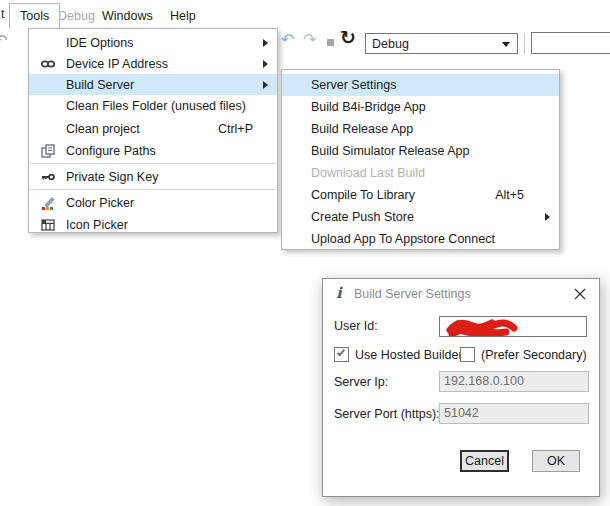 Image resolution: width=610 pixels, height=506 pixels. Describe the element at coordinates (100, 85) in the screenshot. I see `menu-item-label: Build Server` at that location.